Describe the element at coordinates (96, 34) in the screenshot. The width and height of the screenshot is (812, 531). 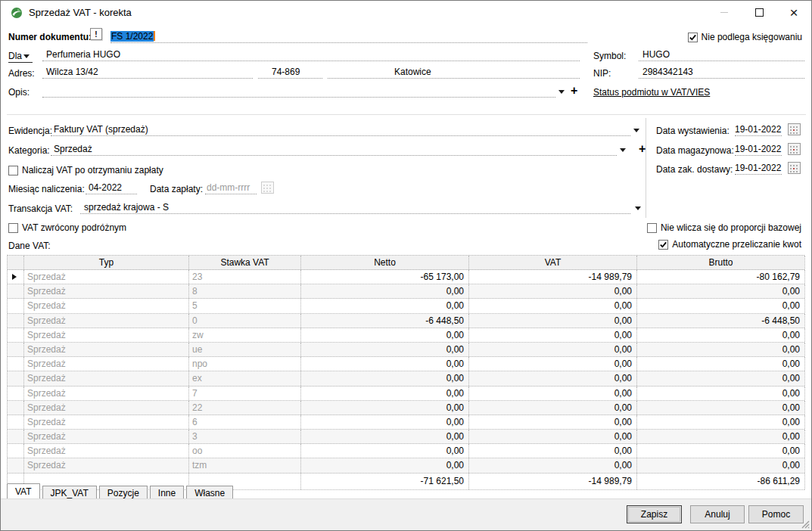
I see `document-number-options-button: !` at that location.